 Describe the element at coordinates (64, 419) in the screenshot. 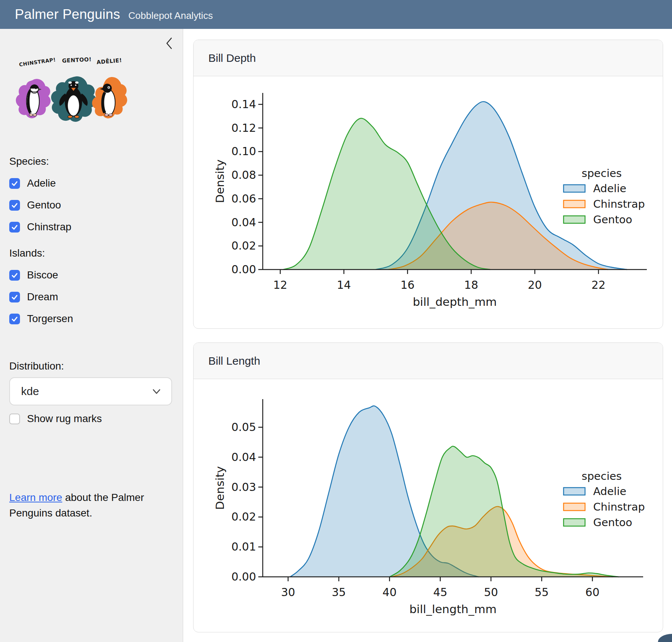

I see `rug-checkbox-label: Show rug marks` at that location.